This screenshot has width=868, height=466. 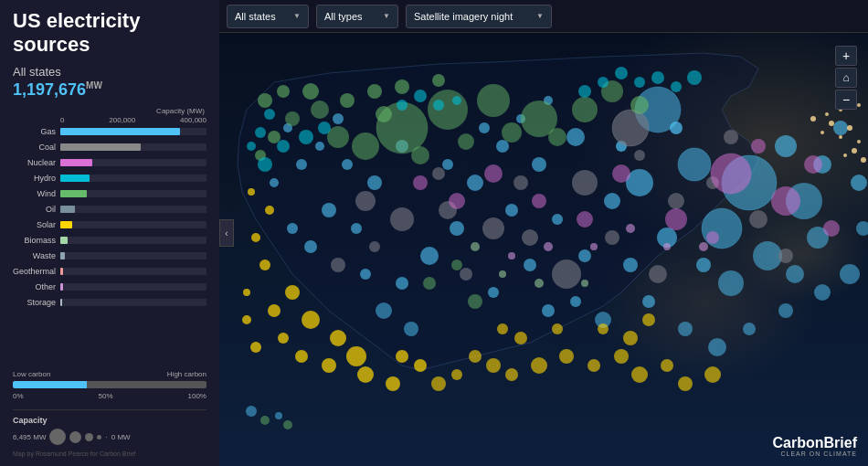 I want to click on zoom-in-button: +, so click(x=846, y=56).